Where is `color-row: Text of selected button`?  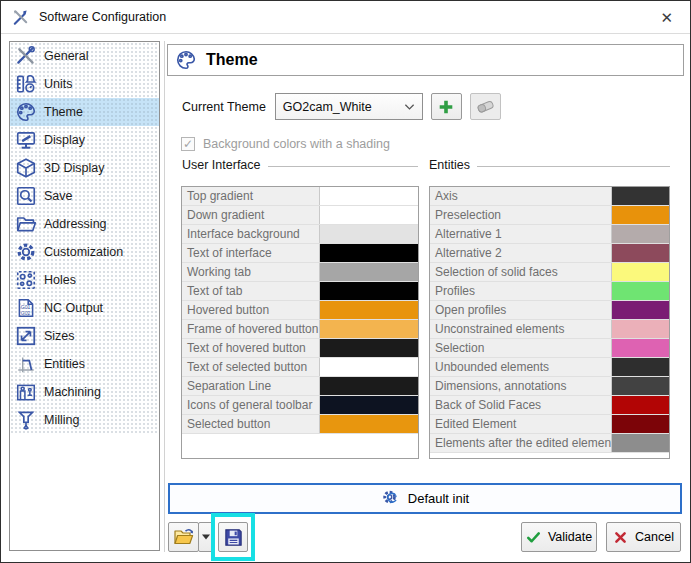
color-row: Text of selected button is located at coordinates (300, 368).